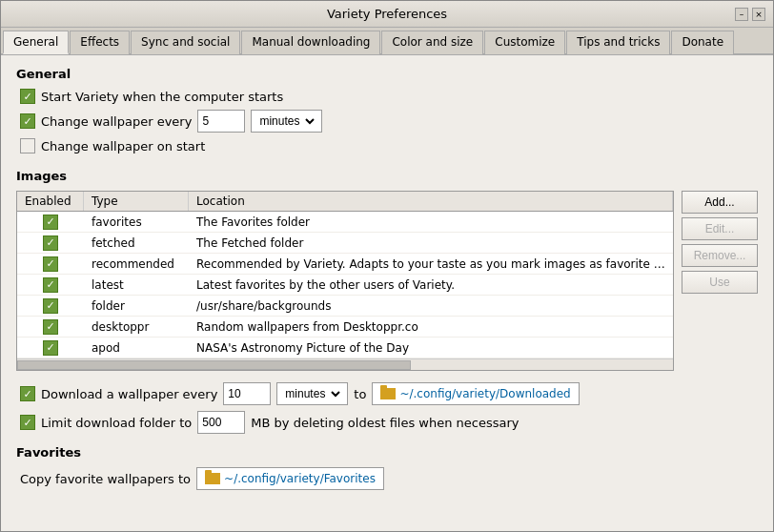  I want to click on table-row: latestLatest favorites by the other user…, so click(345, 285).